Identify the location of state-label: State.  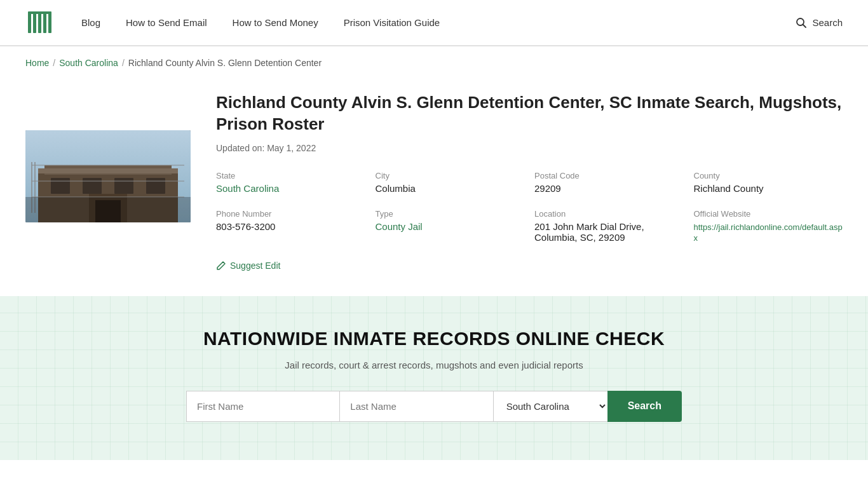
(291, 175).